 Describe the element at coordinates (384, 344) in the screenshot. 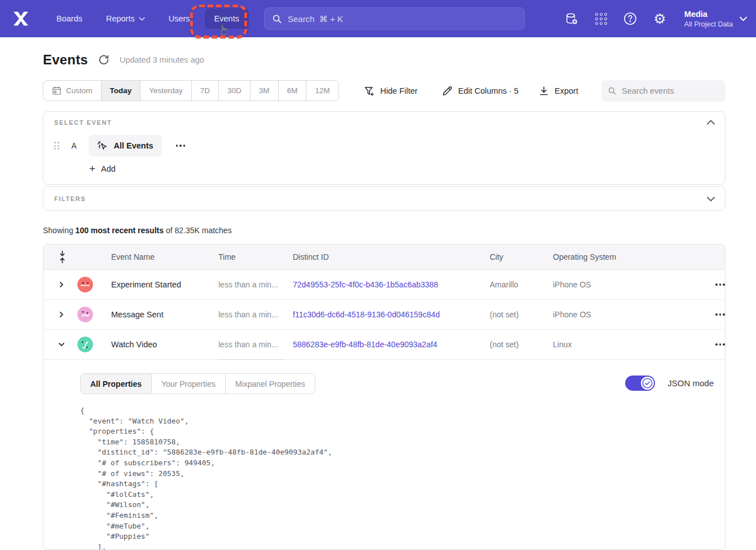

I see `table-row: Watch Video less than a min... 5886283e-…` at that location.